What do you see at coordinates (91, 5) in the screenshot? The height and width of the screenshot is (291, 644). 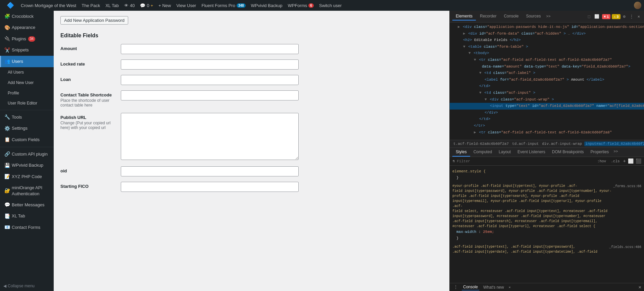 I see `adminbar-the-pack: The Pack` at bounding box center [91, 5].